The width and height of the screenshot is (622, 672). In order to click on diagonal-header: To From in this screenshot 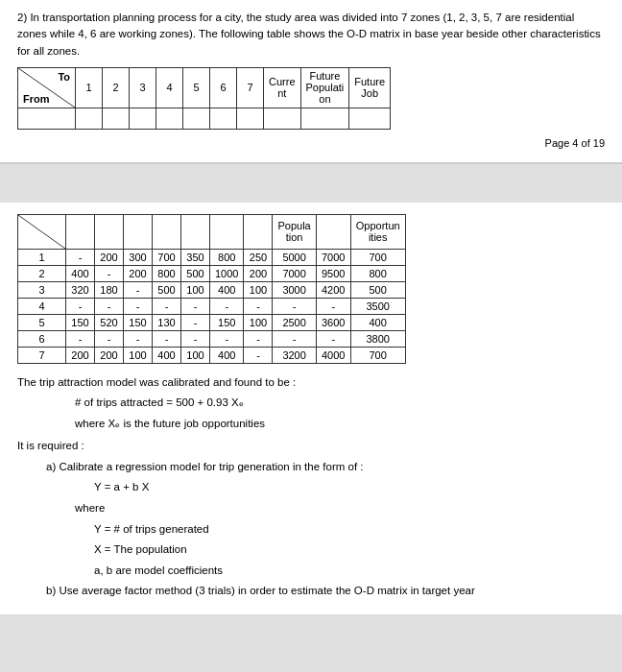, I will do `click(47, 87)`.